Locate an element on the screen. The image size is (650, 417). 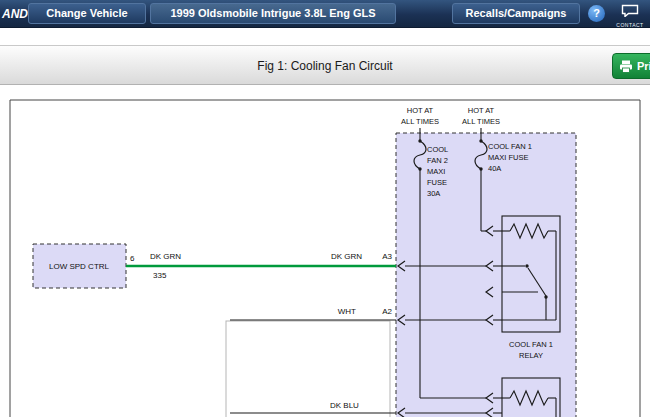
print-button: Print is located at coordinates (631, 66).